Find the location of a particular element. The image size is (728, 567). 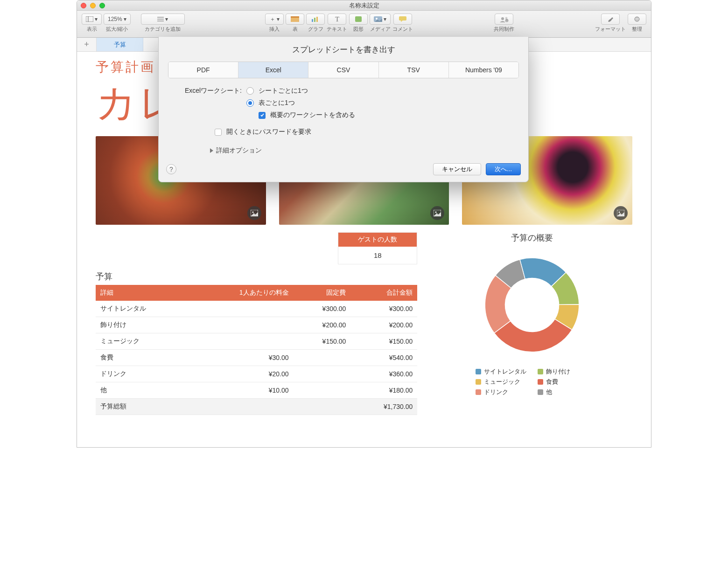

window-title: 名称未設定 is located at coordinates (364, 6).